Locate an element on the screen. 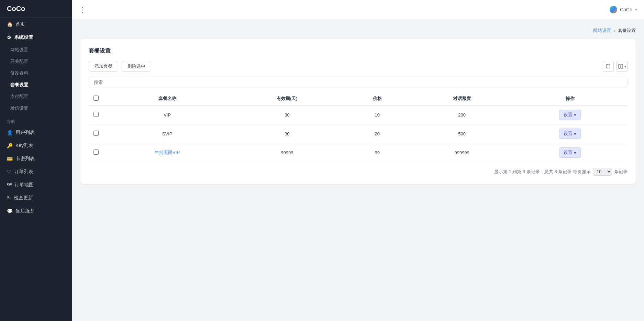 The image size is (644, 321). key-icon: 🔑 is located at coordinates (10, 146).